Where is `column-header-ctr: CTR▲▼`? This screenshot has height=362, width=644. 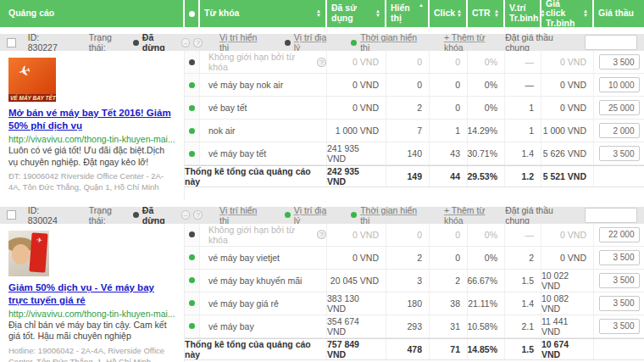 column-header-ctr: CTR▲▼ is located at coordinates (486, 14).